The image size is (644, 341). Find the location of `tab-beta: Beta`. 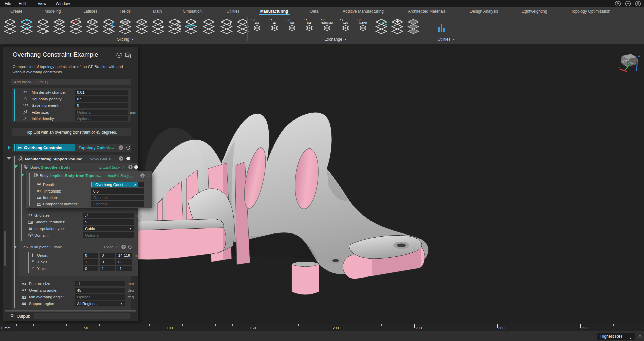

tab-beta: Beta is located at coordinates (315, 11).